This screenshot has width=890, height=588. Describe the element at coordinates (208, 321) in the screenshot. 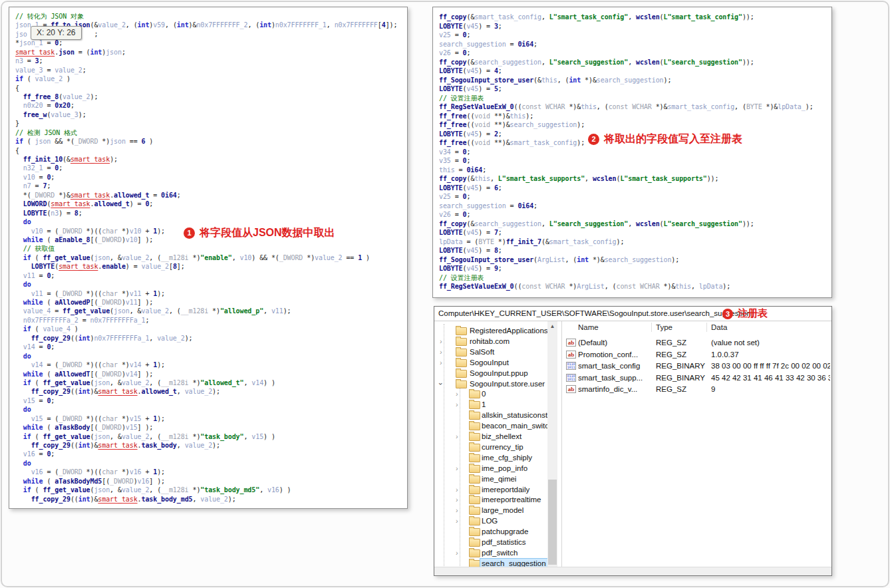

I see `code-line: n0x7FFFFFFFa_2 = n0x7FFFFFFFa_1;` at that location.